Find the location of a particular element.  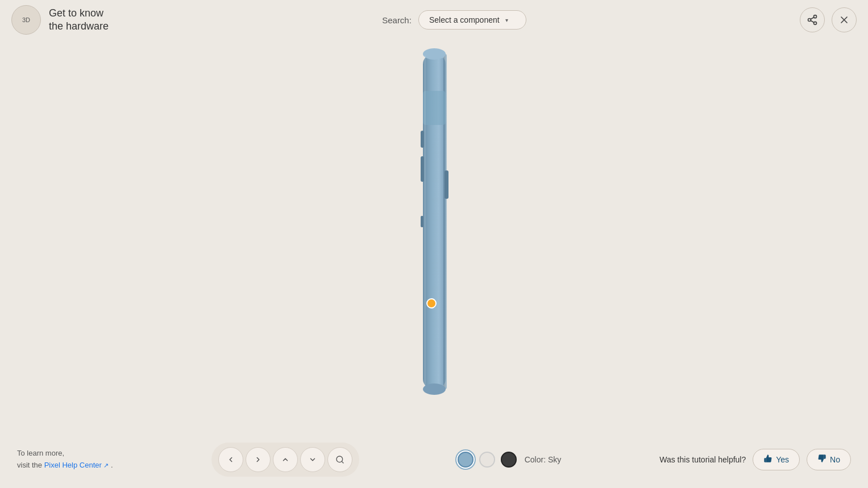

chevron-down-icon: ▾ is located at coordinates (507, 20).